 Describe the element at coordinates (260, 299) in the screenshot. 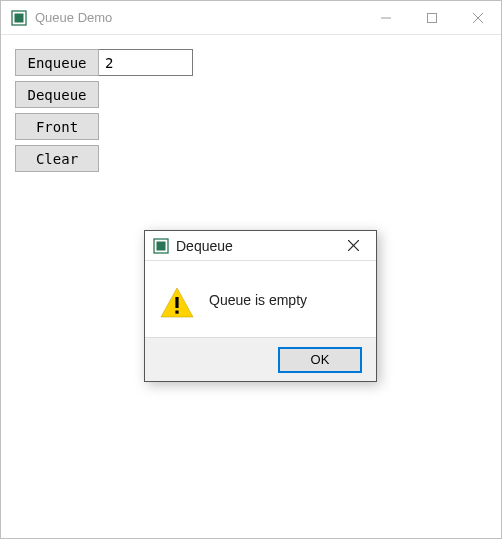

I see `dialog-body: Queue is empty` at that location.